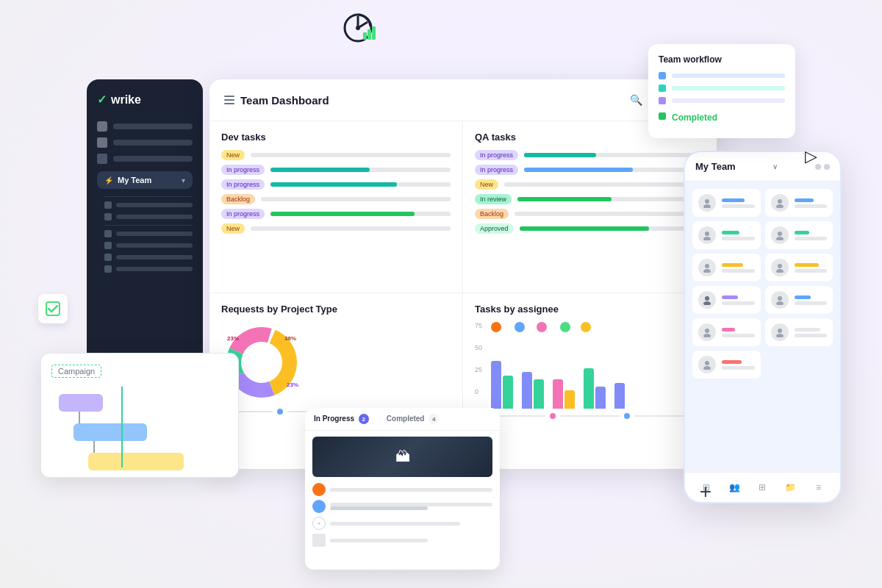 Image resolution: width=882 pixels, height=588 pixels. Describe the element at coordinates (109, 181) in the screenshot. I see `lightning-icon: ⚡` at that location.